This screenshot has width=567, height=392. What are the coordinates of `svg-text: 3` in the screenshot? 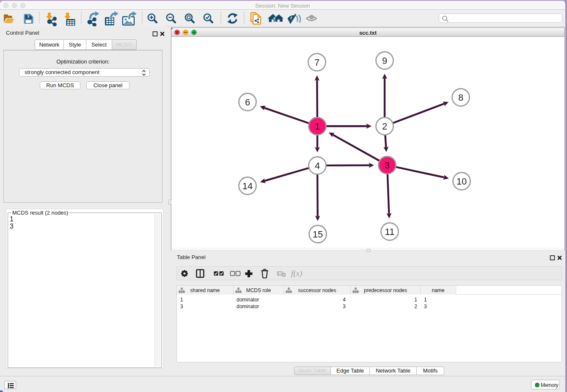 It's located at (387, 165).